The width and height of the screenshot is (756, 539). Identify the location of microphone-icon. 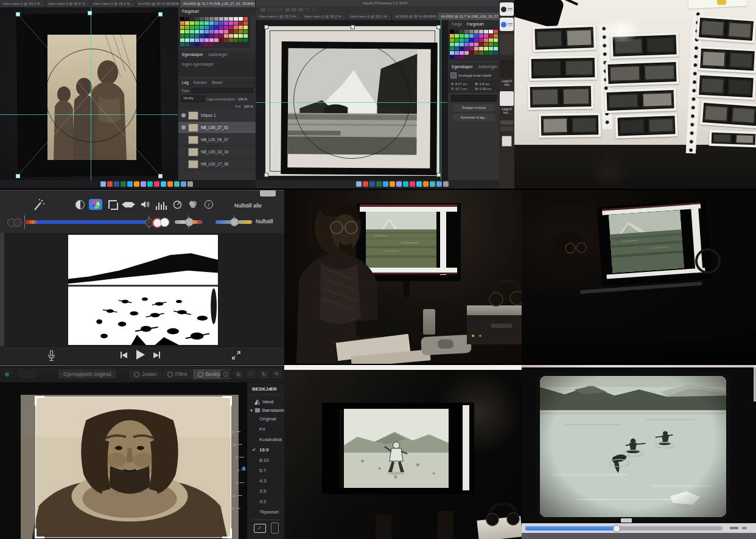
(51, 356).